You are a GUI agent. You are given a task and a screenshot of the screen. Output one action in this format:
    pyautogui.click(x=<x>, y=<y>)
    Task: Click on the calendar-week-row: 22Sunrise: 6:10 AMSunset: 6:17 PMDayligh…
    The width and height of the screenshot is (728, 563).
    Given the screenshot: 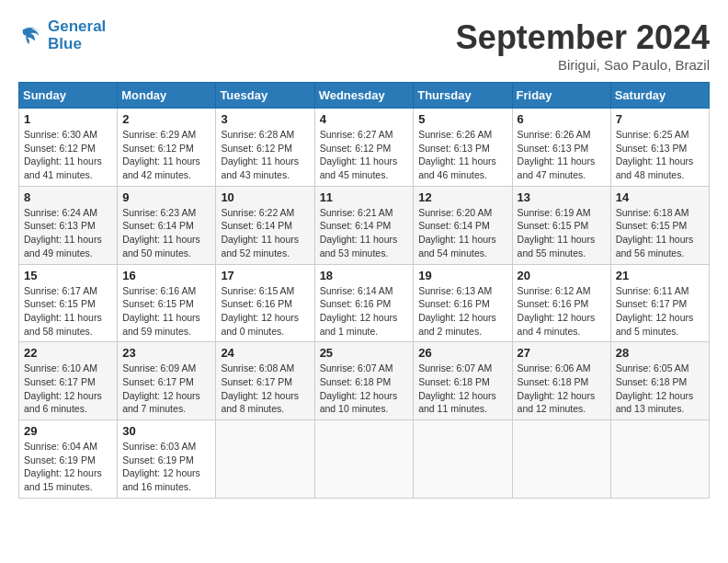 What is the action you would take?
    pyautogui.click(x=364, y=381)
    